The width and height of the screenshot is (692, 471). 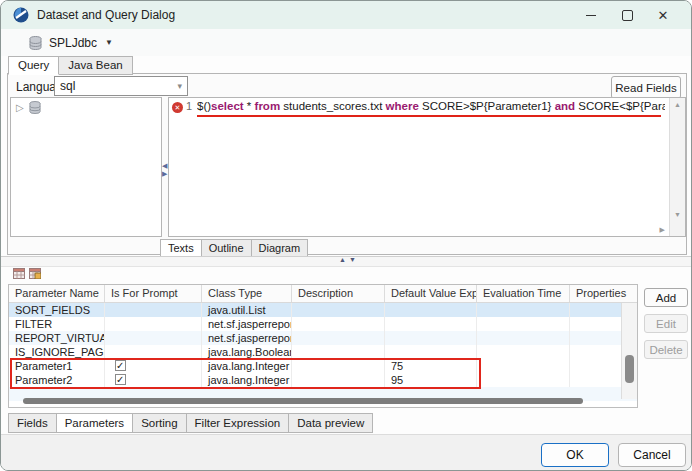 I want to click on tab-sorting: Sorting, so click(x=160, y=423).